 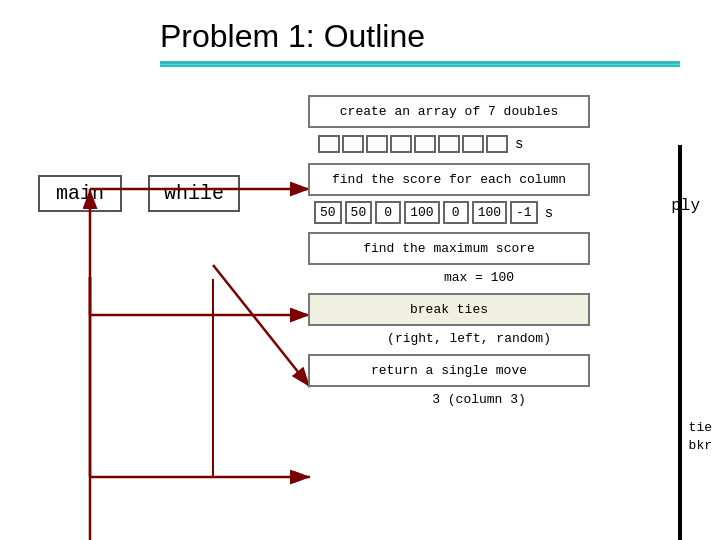 What do you see at coordinates (194, 194) in the screenshot?
I see `while-label: while` at bounding box center [194, 194].